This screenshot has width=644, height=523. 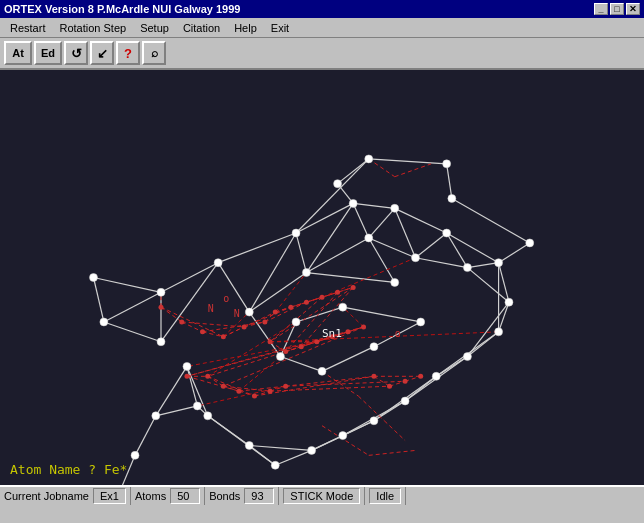 I want to click on status-mode: STICK Mode, so click(x=322, y=496).